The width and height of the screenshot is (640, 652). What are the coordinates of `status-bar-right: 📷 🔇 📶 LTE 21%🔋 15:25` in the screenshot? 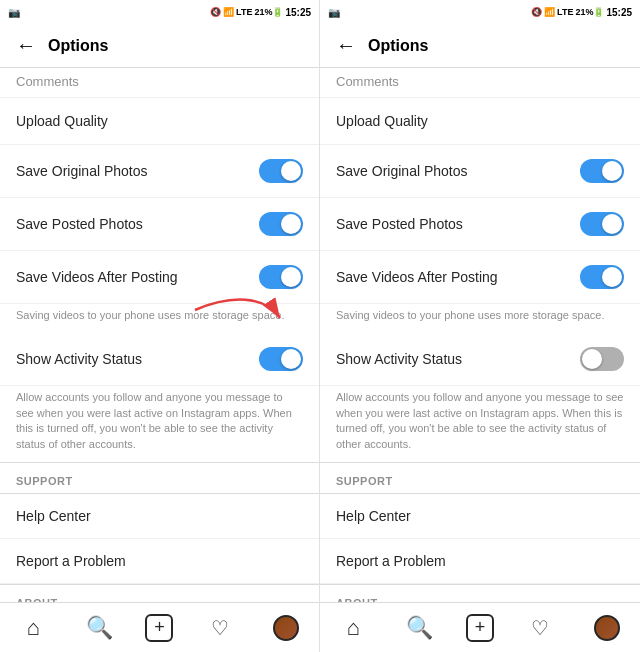 It's located at (480, 12).